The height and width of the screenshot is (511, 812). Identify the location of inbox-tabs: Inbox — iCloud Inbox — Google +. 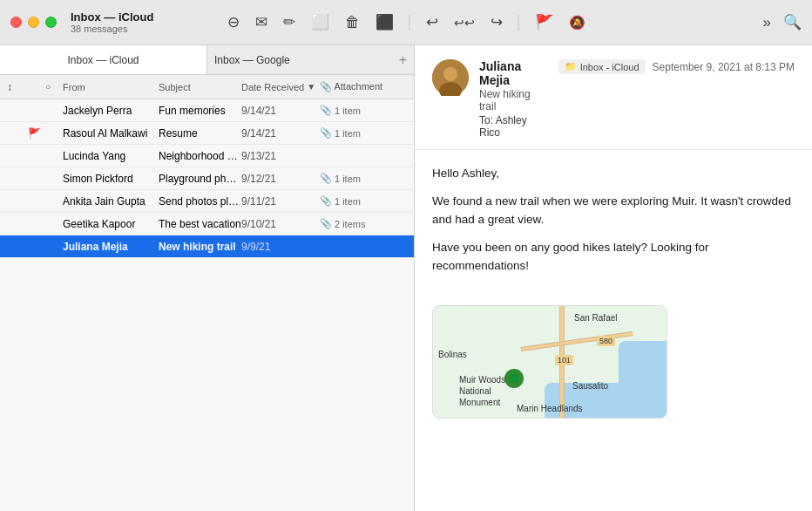
(207, 60).